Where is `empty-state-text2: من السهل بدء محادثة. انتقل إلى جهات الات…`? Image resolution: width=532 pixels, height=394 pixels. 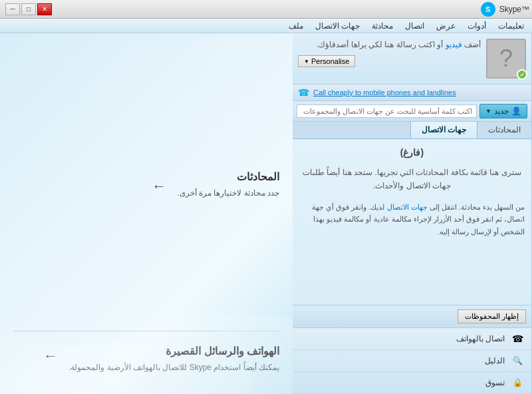 empty-state-text2: من السهل بدء محادثة. انتقل إلى جهات الات… is located at coordinates (412, 220).